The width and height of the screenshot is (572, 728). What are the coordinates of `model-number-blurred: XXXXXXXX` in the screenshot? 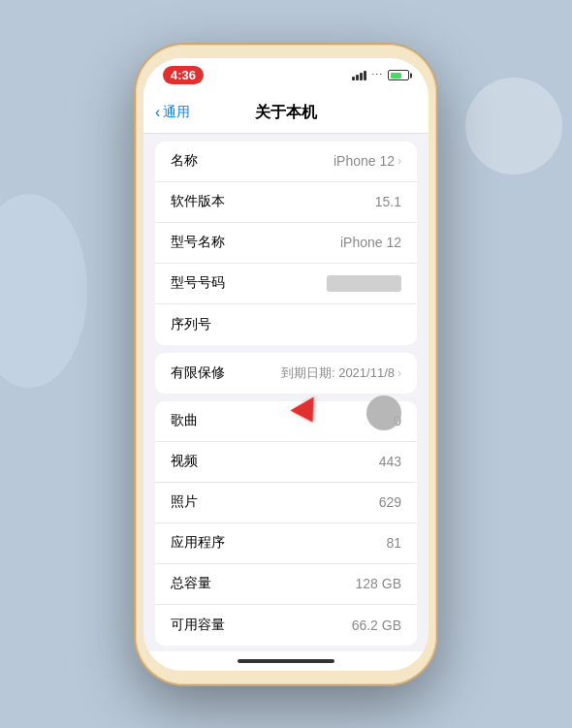 It's located at (365, 283).